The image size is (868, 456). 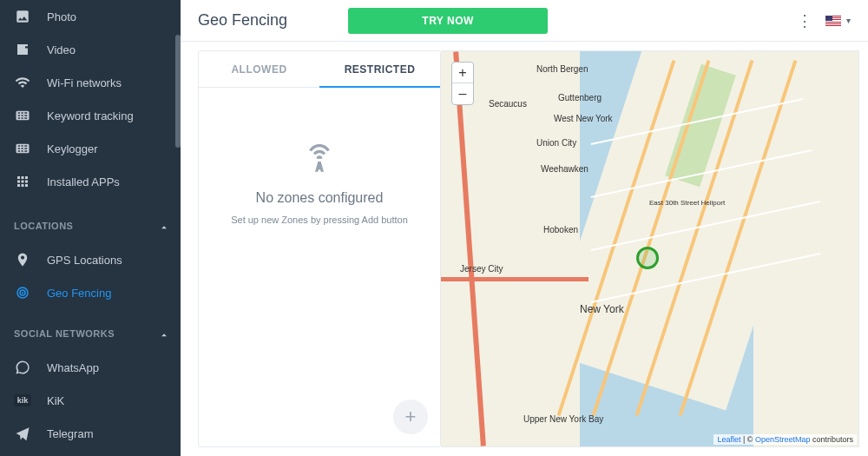 I want to click on group-label: SOCIAL NETWORKS, so click(x=64, y=334).